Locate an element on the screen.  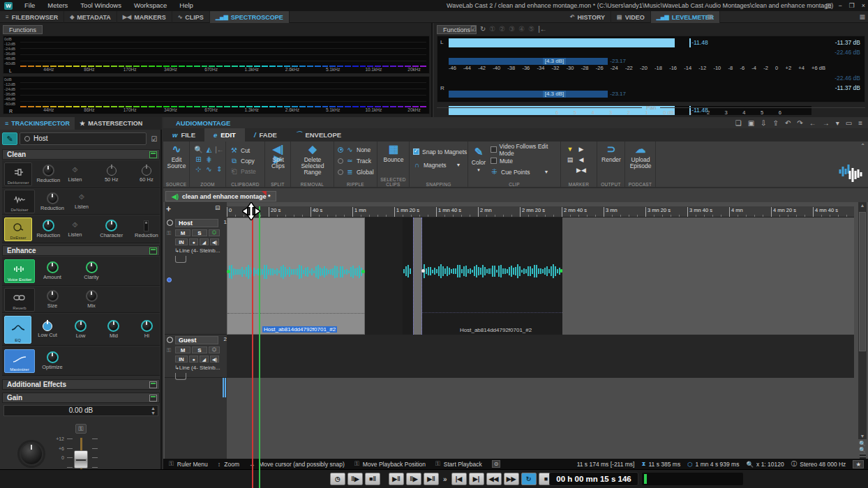
window-close-icon: × is located at coordinates (864, 6).